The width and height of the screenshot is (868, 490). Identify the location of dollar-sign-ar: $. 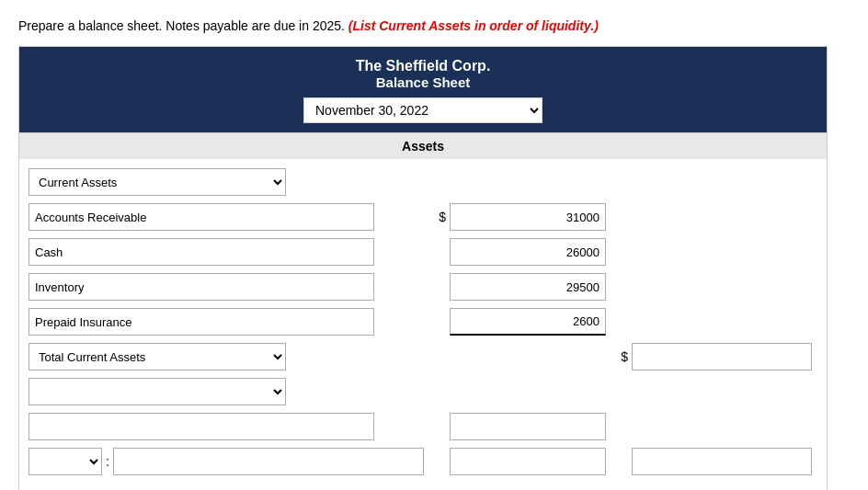
(435, 217).